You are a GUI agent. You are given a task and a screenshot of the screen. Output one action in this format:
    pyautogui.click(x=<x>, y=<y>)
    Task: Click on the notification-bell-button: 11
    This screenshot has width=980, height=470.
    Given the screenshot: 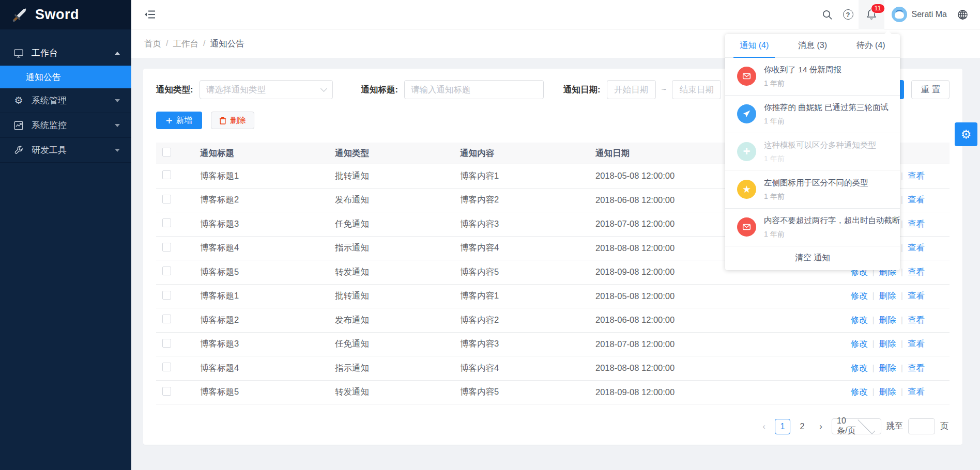 What is the action you would take?
    pyautogui.click(x=871, y=14)
    